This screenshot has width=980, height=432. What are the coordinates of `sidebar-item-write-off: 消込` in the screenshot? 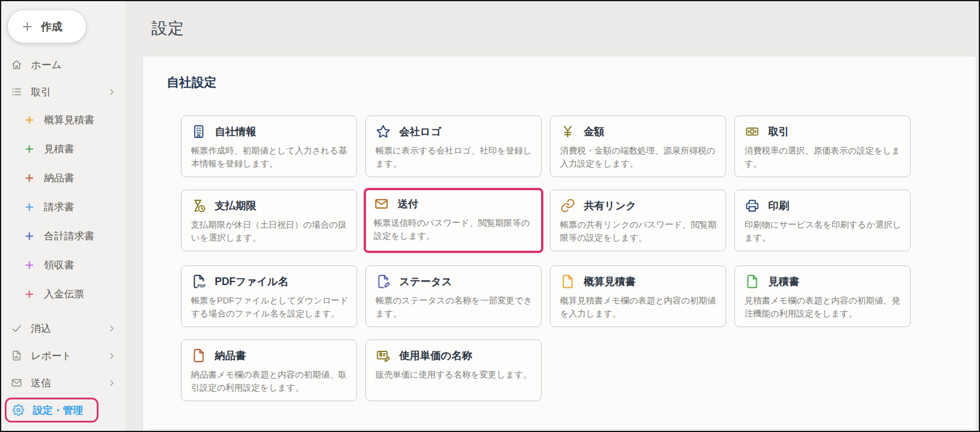 It's located at (64, 328).